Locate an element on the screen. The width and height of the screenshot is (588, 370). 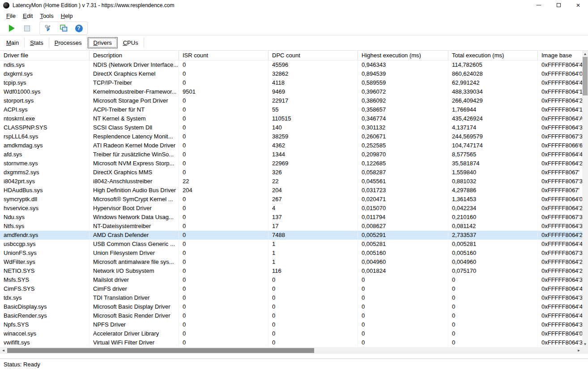
table-row: symcryptk.dllMicrosoft® SymCrypt Kernel … is located at coordinates (291, 199).